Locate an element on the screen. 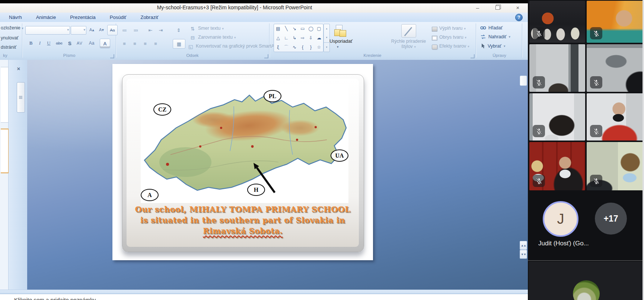  previous-slide-button: ▲▲ is located at coordinates (523, 245).